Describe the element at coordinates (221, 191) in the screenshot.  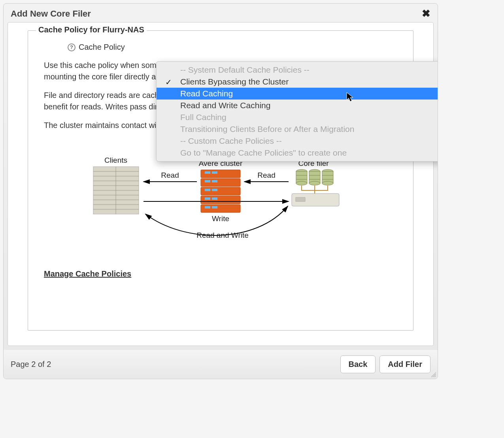
I see `avere-cluster-icon` at that location.